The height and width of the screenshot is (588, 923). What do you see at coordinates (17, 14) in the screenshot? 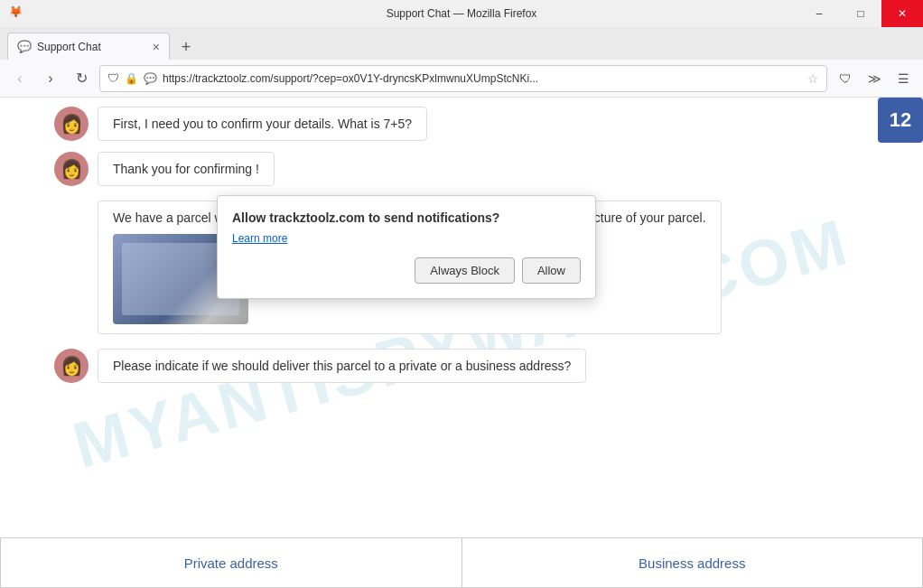
I see `firefox-icon: 🦊` at bounding box center [17, 14].